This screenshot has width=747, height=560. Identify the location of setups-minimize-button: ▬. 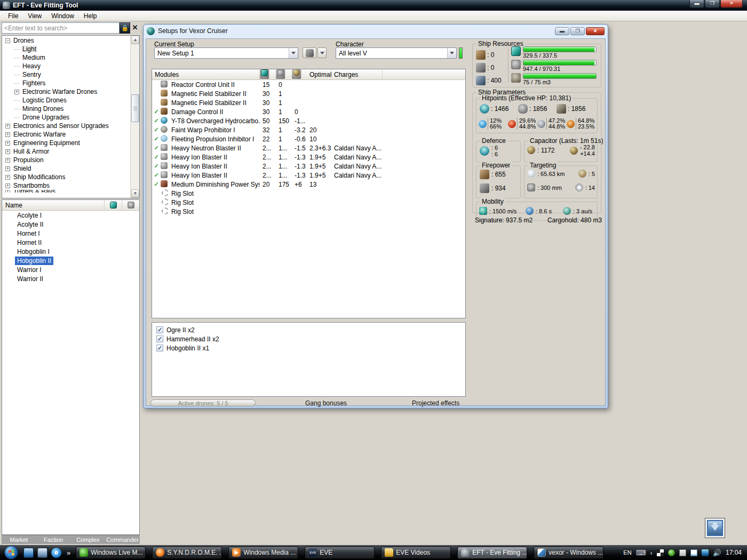
(562, 31).